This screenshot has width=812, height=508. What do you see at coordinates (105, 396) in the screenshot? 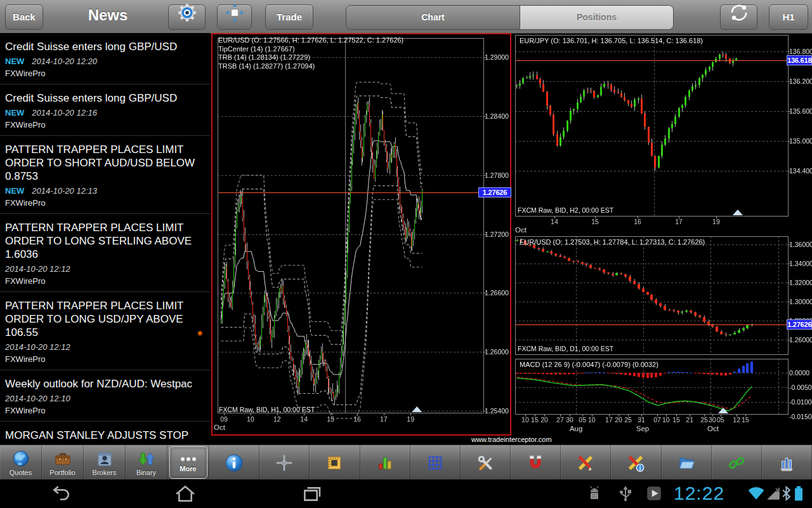
I see `news-item: Weekly outlook for NZD/AUD: Westpac 2014…` at bounding box center [105, 396].